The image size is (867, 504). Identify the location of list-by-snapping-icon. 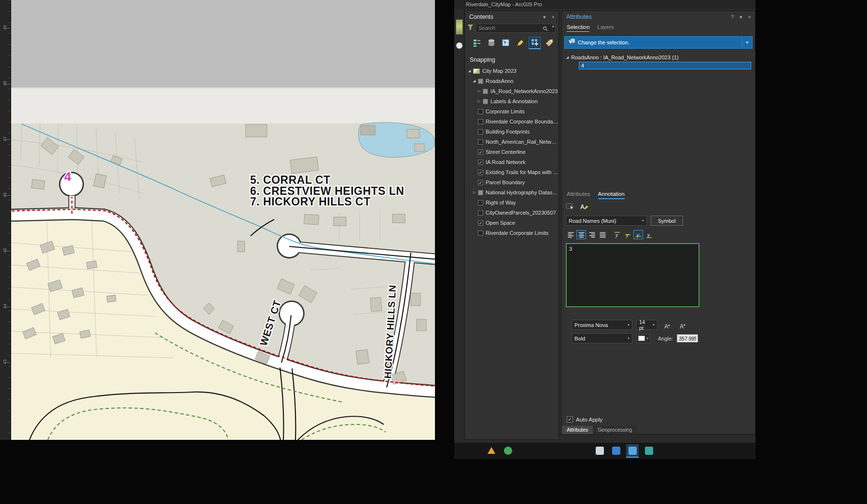
(535, 43).